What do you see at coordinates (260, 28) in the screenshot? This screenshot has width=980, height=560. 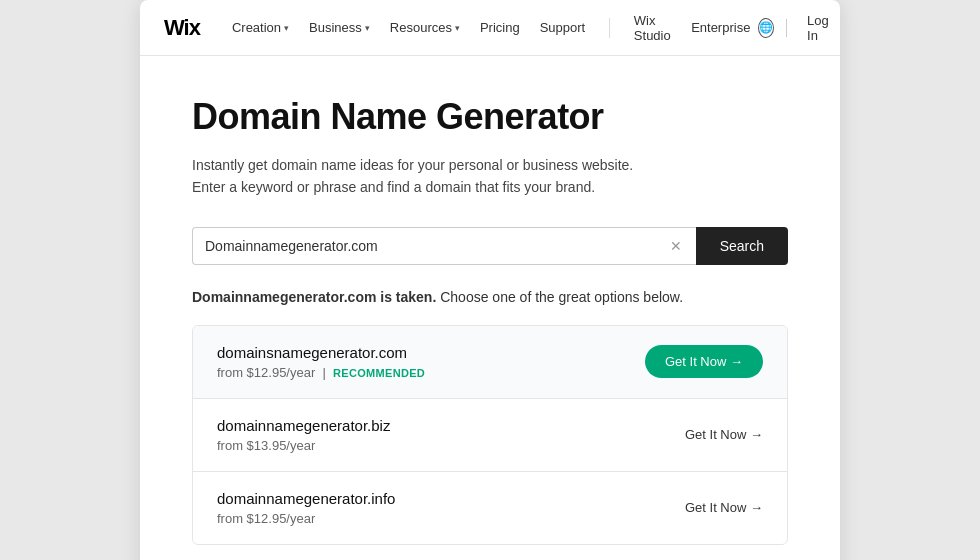 I see `nav-creation: Creation ▾` at bounding box center [260, 28].